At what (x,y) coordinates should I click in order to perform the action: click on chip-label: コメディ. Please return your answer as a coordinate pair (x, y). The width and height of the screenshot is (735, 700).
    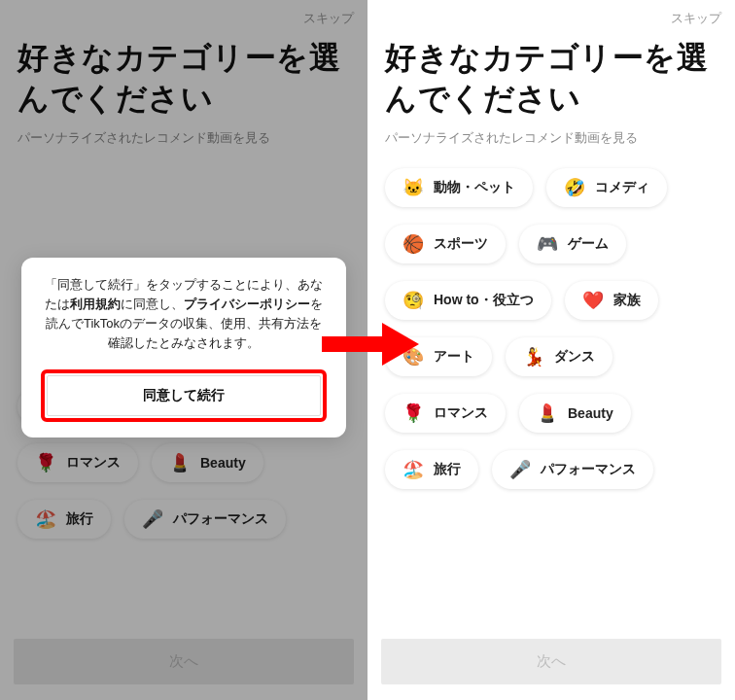
    Looking at the image, I should click on (622, 188).